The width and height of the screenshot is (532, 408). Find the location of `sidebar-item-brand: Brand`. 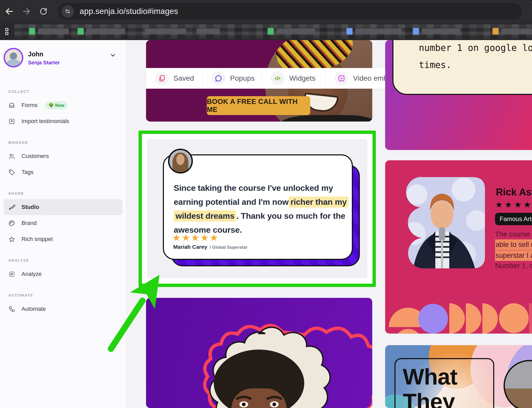

sidebar-item-brand: Brand is located at coordinates (63, 223).